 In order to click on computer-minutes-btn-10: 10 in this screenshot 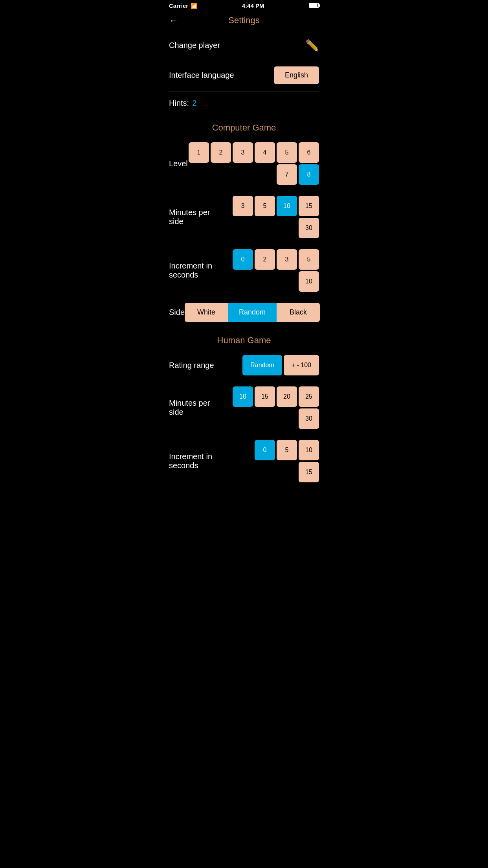, I will do `click(287, 206)`.